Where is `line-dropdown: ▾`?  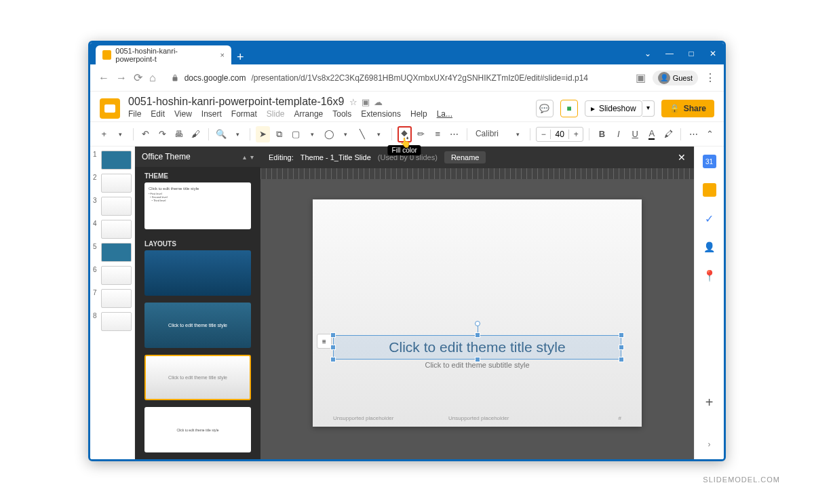
line-dropdown: ▾ is located at coordinates (379, 134).